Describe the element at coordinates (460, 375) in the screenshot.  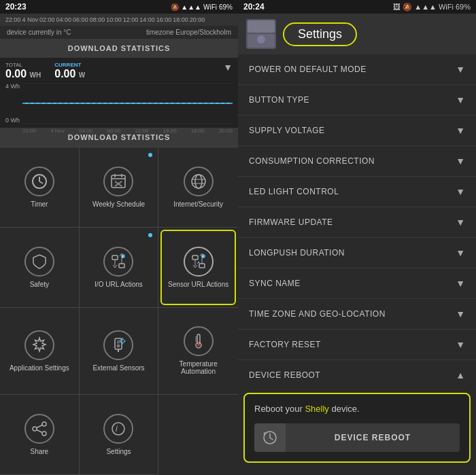
I see `device-reboot-chevron: ▲` at that location.